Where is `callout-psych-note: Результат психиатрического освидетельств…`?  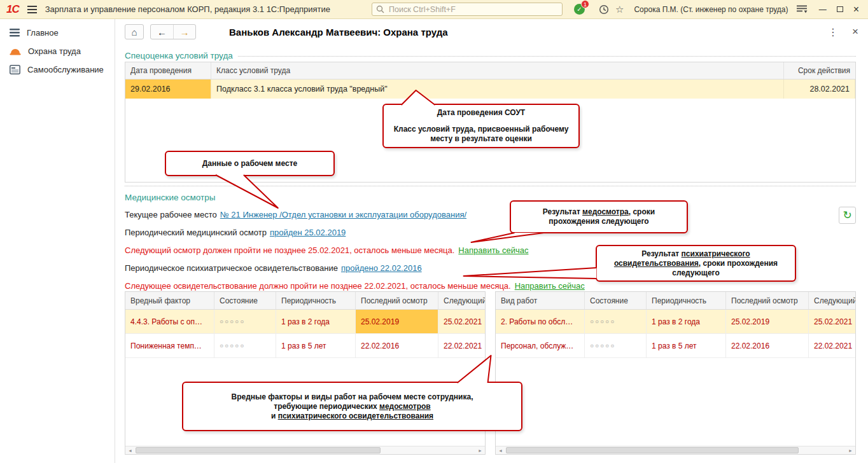
callout-psych-note: Результат психиатрического освидетельств… is located at coordinates (696, 263).